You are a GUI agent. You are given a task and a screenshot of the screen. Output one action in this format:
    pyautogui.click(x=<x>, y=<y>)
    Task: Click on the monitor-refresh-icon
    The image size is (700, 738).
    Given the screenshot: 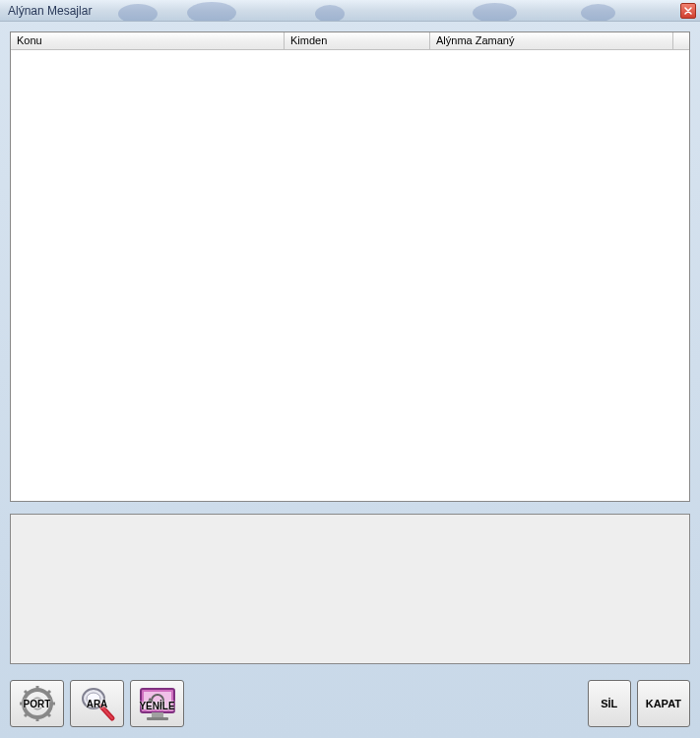 What is the action you would take?
    pyautogui.click(x=158, y=704)
    